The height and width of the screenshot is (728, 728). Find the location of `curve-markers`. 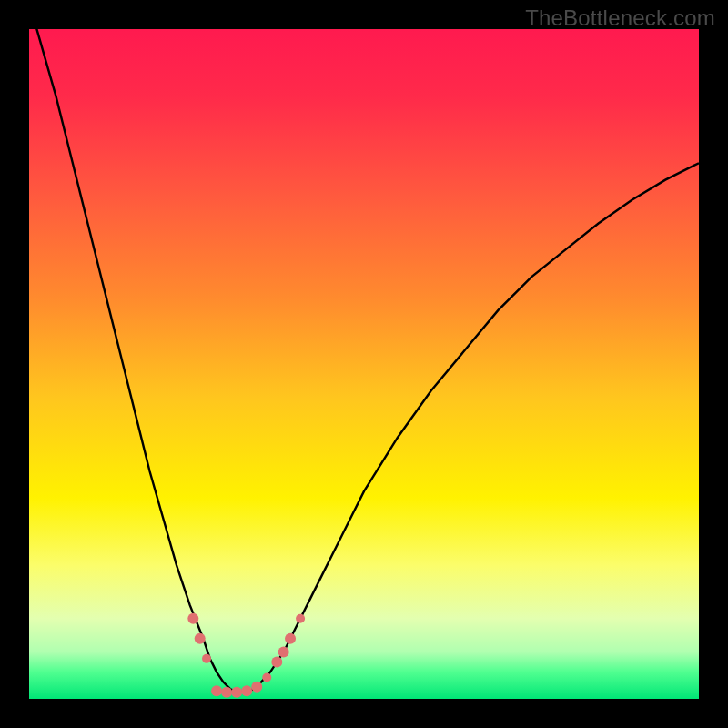

curve-markers is located at coordinates (246, 655).